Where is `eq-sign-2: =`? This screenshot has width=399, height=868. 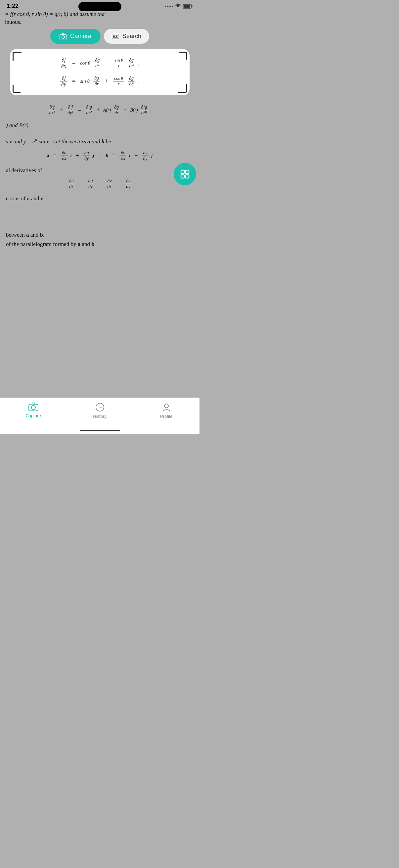 eq-sign-2: = is located at coordinates (74, 82).